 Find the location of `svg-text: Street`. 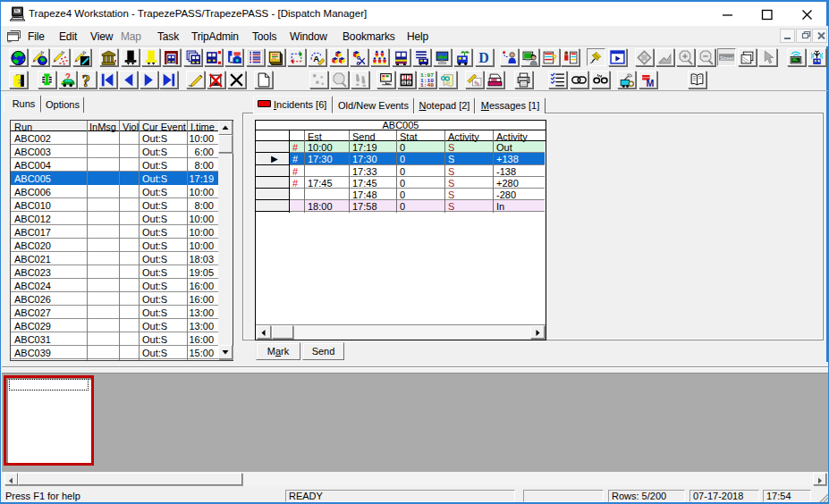

svg-text: Street is located at coordinates (727, 58).